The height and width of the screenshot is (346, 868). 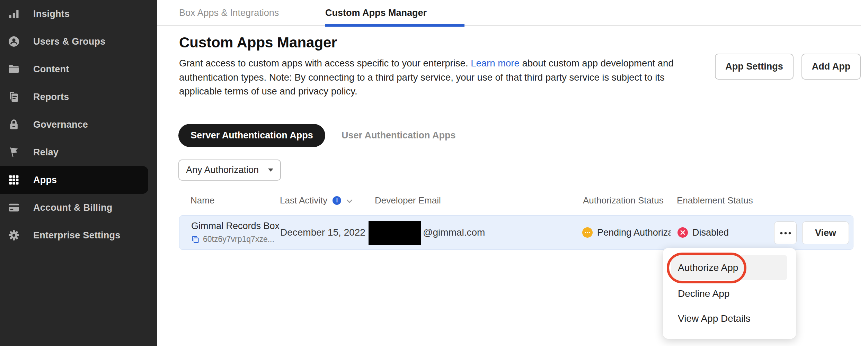 What do you see at coordinates (51, 97) in the screenshot?
I see `sidebar-item-label: Reports` at bounding box center [51, 97].